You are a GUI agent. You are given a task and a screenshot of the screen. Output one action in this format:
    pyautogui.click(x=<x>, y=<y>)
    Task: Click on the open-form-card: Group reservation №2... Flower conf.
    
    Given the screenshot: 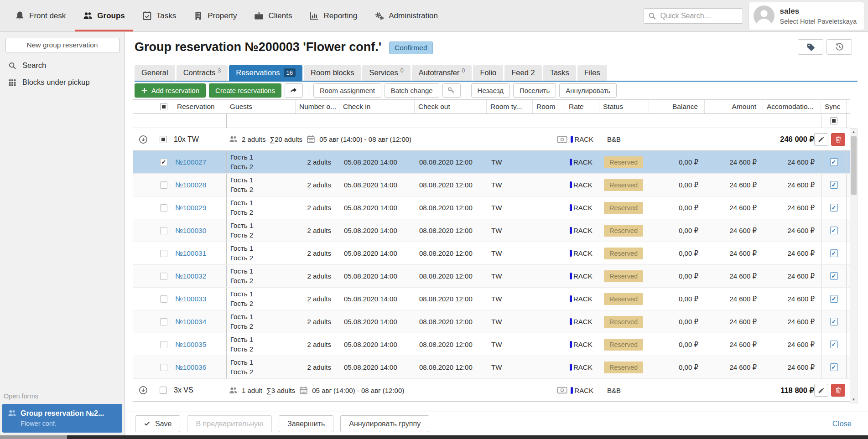 What is the action you would take?
    pyautogui.click(x=62, y=418)
    